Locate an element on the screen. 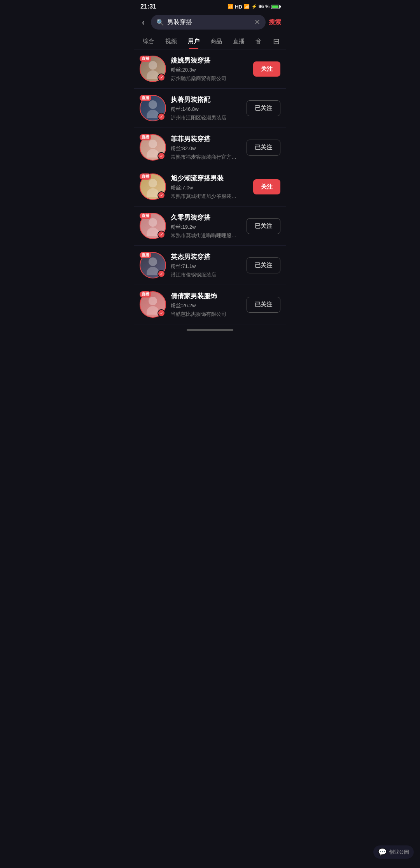 The height and width of the screenshot is (868, 420). tab-music: 音 is located at coordinates (258, 41).